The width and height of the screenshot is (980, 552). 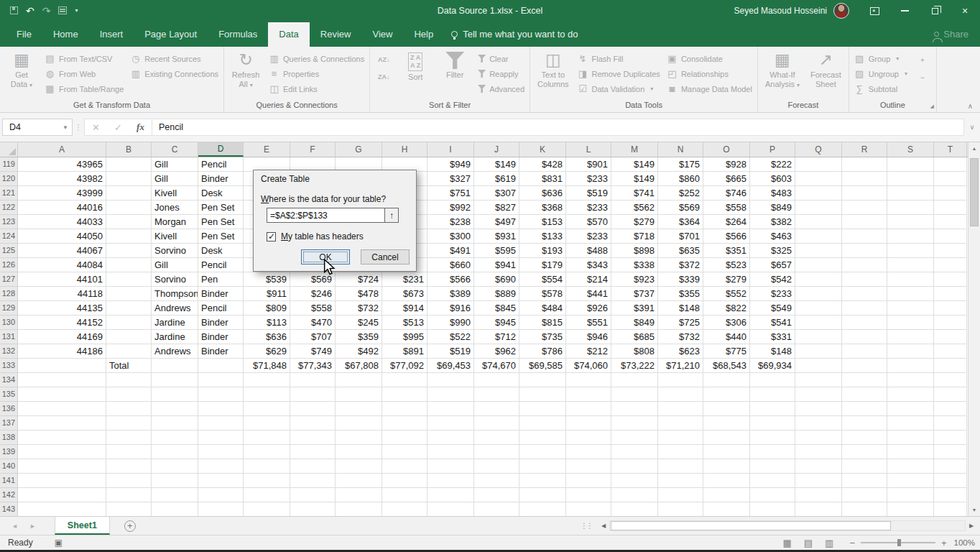 I want to click on grid-cell: 44118, so click(x=62, y=294).